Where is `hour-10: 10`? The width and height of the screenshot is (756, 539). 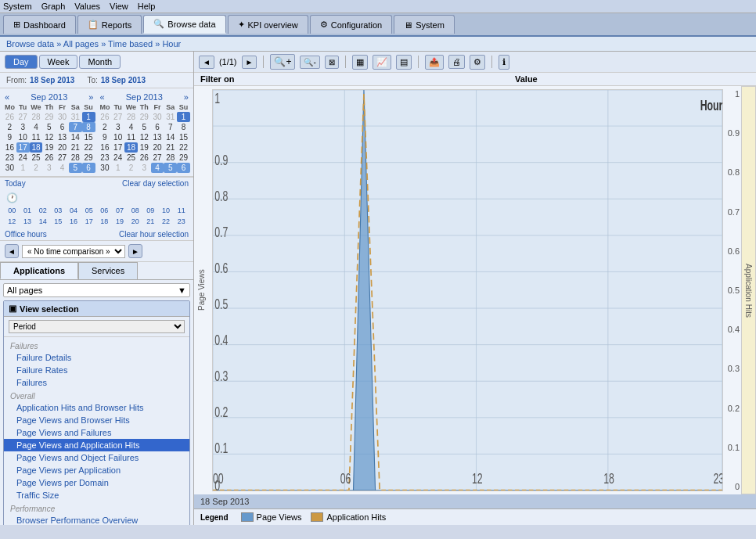
hour-10: 10 is located at coordinates (166, 210).